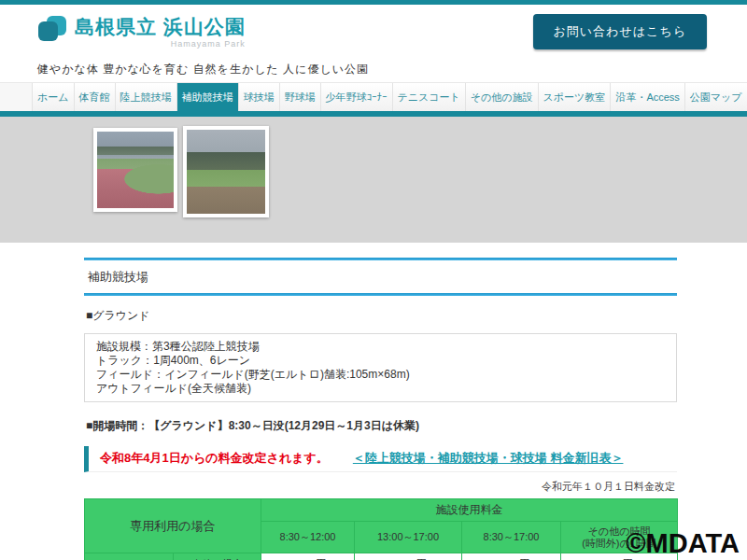  Describe the element at coordinates (512, 538) in the screenshot. I see `time-header-fullday: 8:30～17:00` at that location.